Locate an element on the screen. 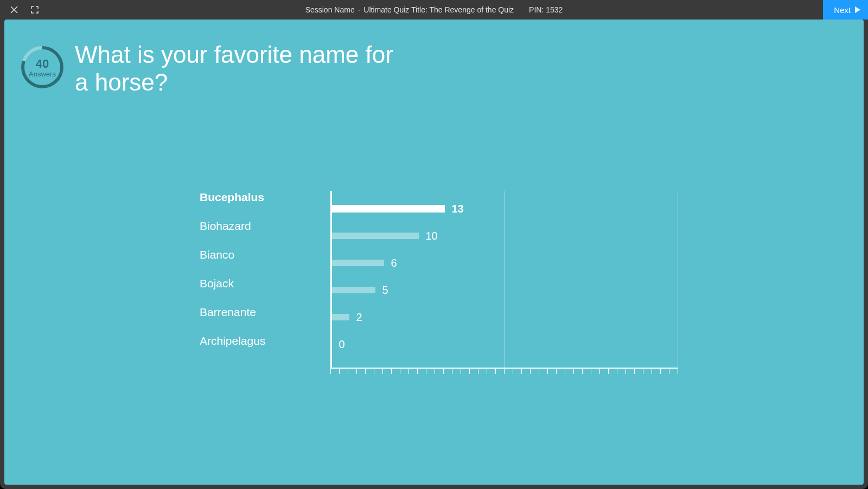 Image resolution: width=868 pixels, height=489 pixels. chart-bar-row: 13 is located at coordinates (397, 209).